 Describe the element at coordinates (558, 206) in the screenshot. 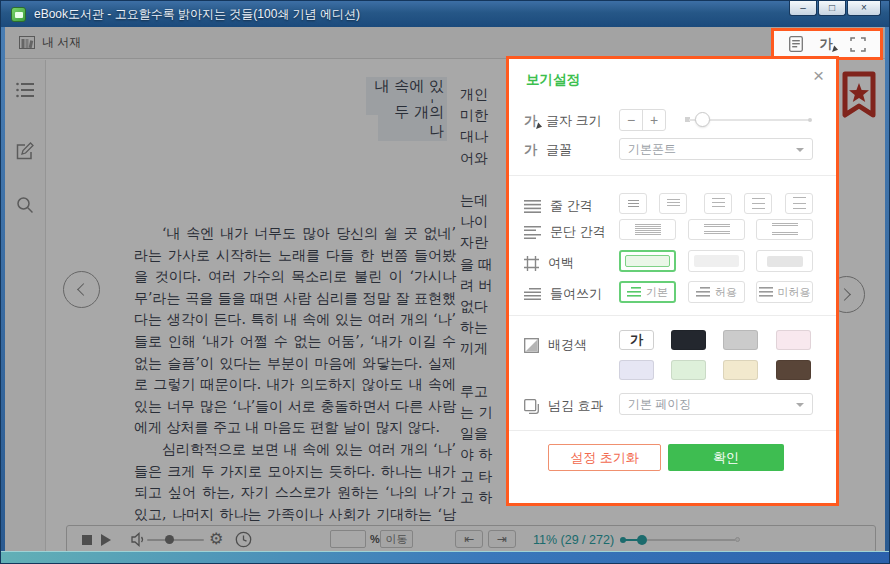

I see `line-spacing-row-label: 줄 간격` at that location.